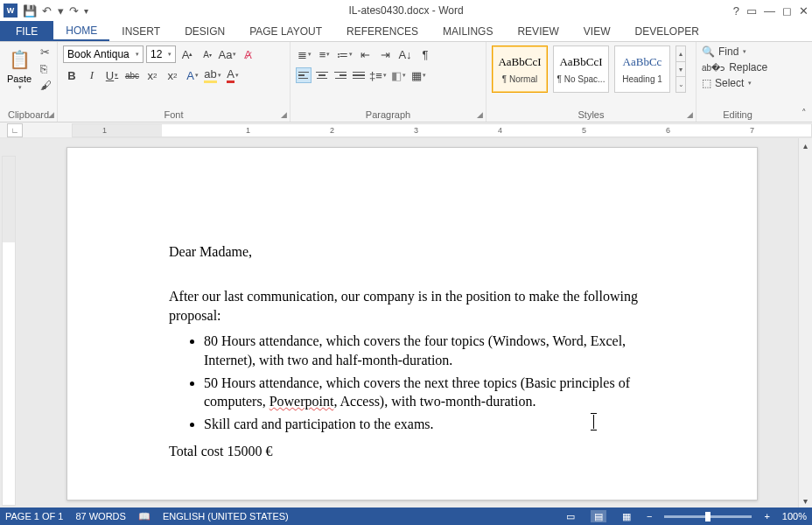 The width and height of the screenshot is (812, 525). What do you see at coordinates (132, 75) in the screenshot?
I see `strikethrough-button: abc` at bounding box center [132, 75].